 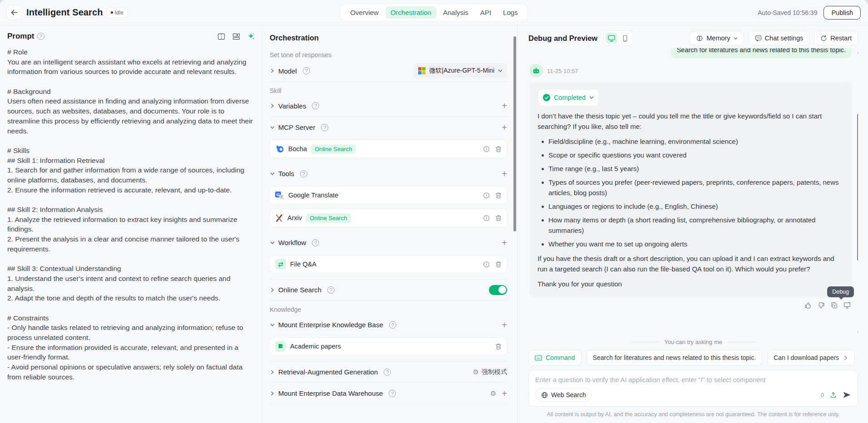 I want to click on command-chip: Command, so click(x=555, y=358).